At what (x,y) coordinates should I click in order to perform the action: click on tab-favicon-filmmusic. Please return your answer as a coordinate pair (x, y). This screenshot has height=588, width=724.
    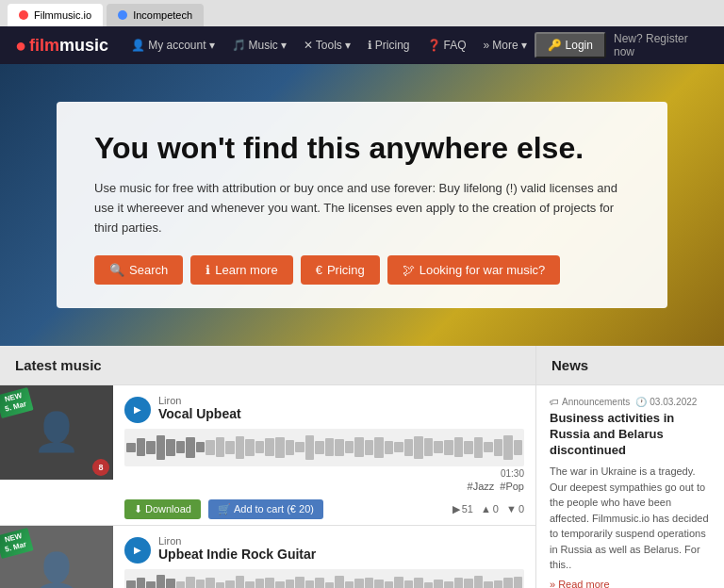
    Looking at the image, I should click on (24, 15).